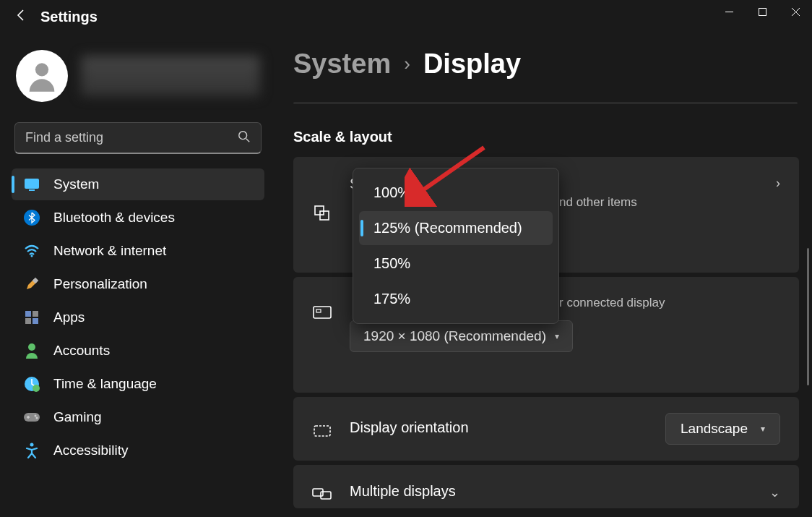 The image size is (812, 517). I want to click on maximize-button, so click(762, 12).